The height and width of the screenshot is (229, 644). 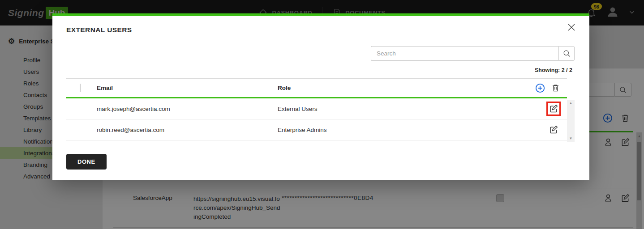 I want to click on add-user-icon, so click(x=540, y=88).